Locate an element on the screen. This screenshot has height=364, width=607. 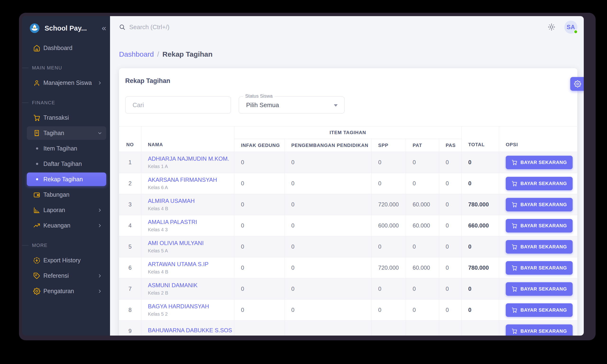
column-header-no: NO is located at coordinates (130, 139).